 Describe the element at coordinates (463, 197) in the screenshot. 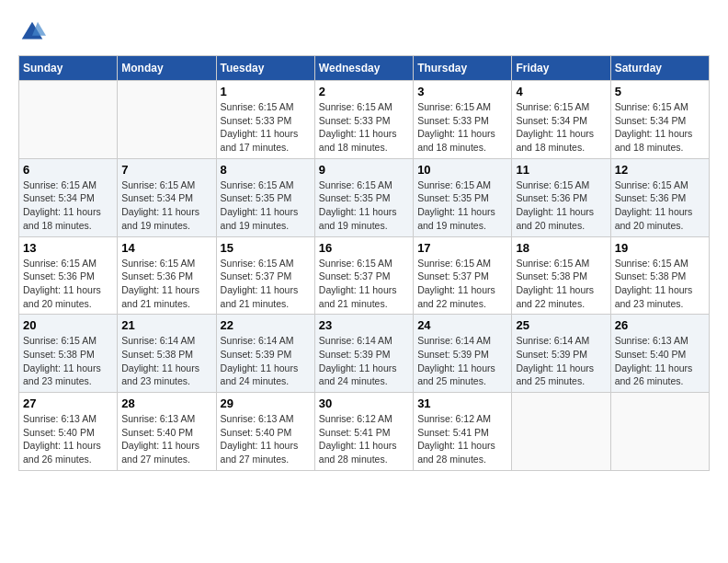

I see `calendar-cell: 10Sunrise: 6:15 AMSunset: 5:35 PMDayligh…` at that location.